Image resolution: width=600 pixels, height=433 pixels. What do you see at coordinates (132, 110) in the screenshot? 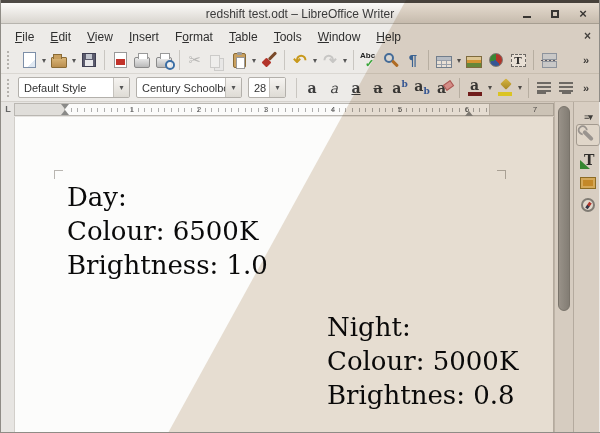
I see `ruler-number: 1` at bounding box center [132, 110].